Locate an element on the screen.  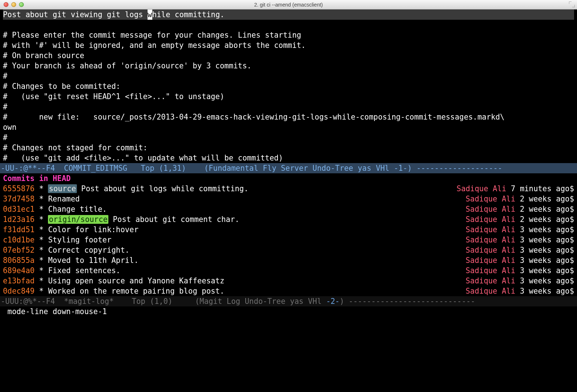
commit-message: Using open source and Yanone Kaffeesatz is located at coordinates (136, 281).